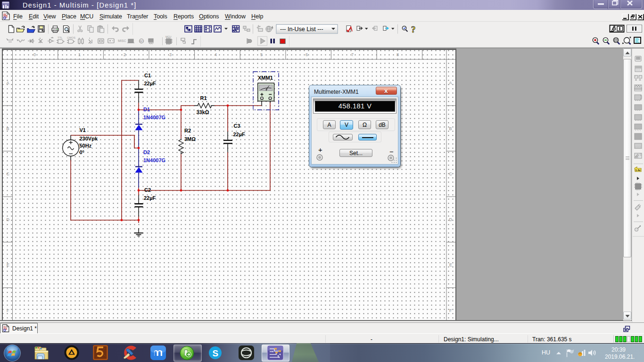  I want to click on svg-text: S, so click(216, 354).